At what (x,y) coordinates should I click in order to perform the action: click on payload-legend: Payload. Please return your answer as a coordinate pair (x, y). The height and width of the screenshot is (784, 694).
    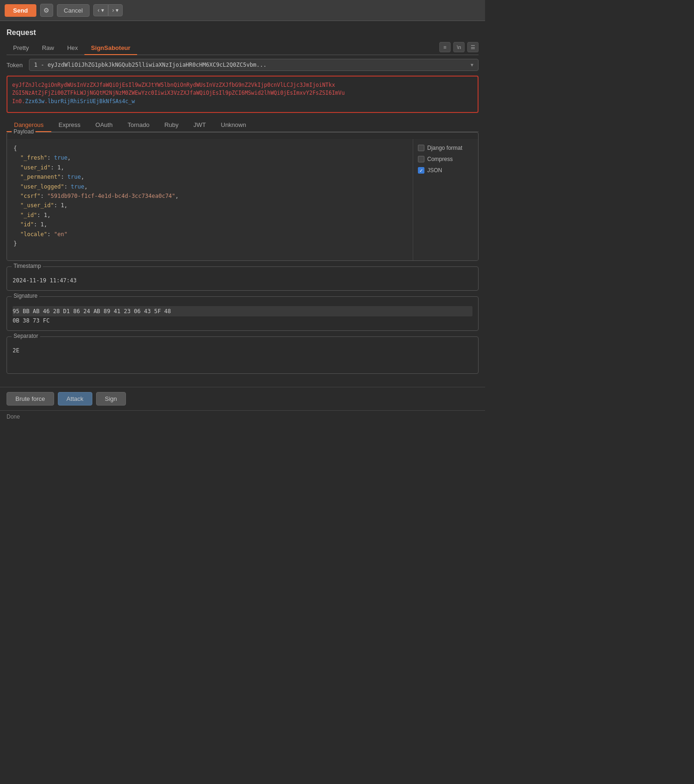
    Looking at the image, I should click on (23, 132).